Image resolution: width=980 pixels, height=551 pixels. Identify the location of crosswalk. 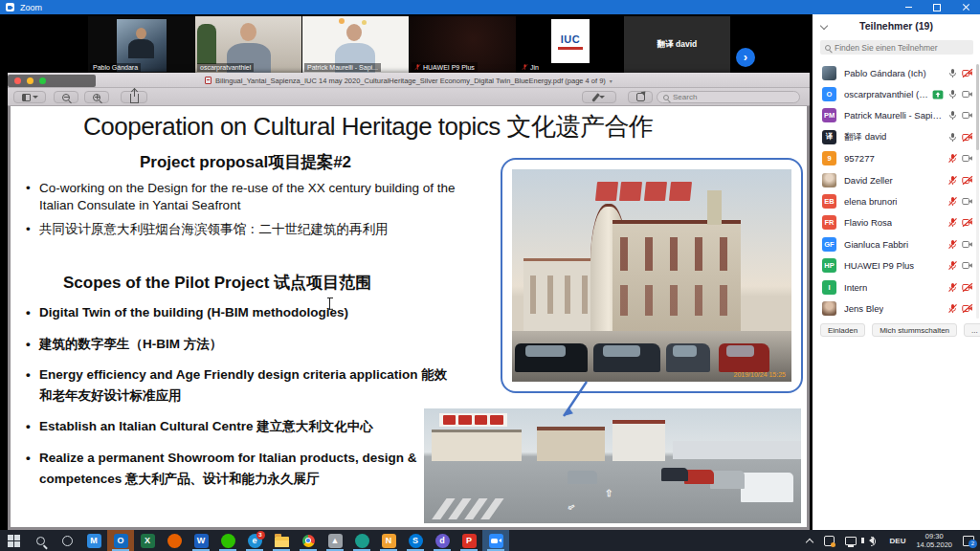
(496, 509).